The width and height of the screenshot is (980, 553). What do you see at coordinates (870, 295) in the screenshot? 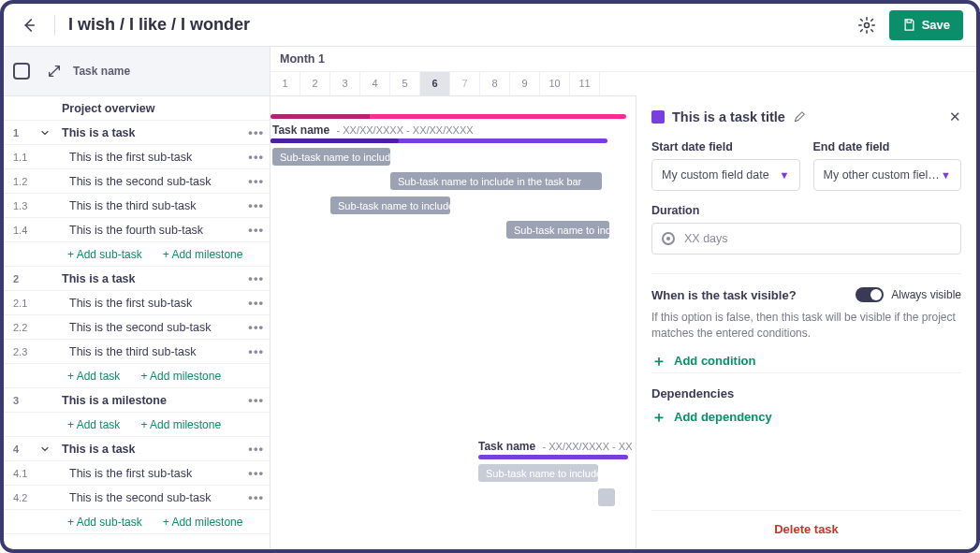
I see `always-visible-toggle` at bounding box center [870, 295].